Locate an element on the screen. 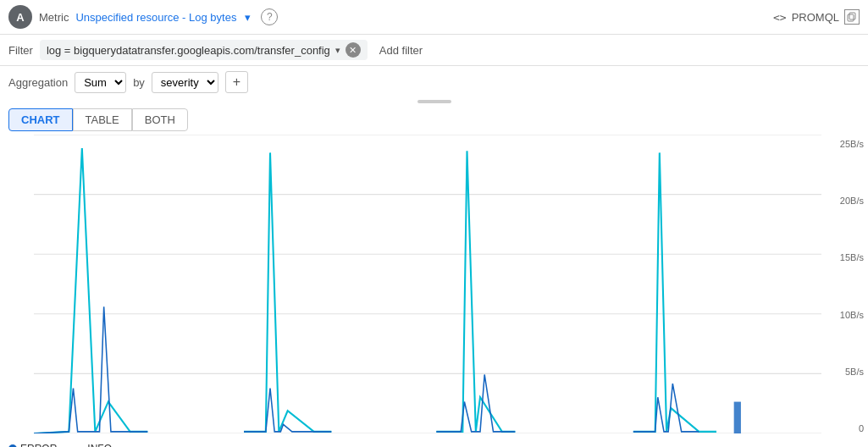 The height and width of the screenshot is (447, 868). add-aggregation-button: + is located at coordinates (237, 82).